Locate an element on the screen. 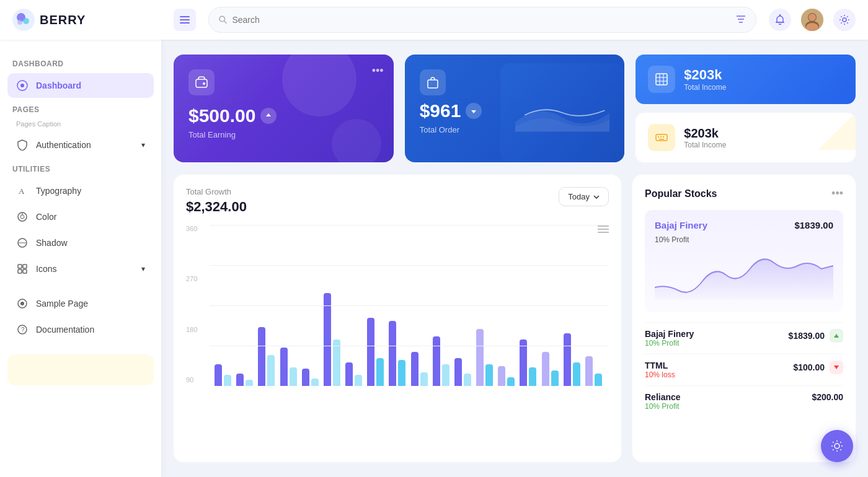  featured-stock-name: Bajaj Finery is located at coordinates (681, 225).